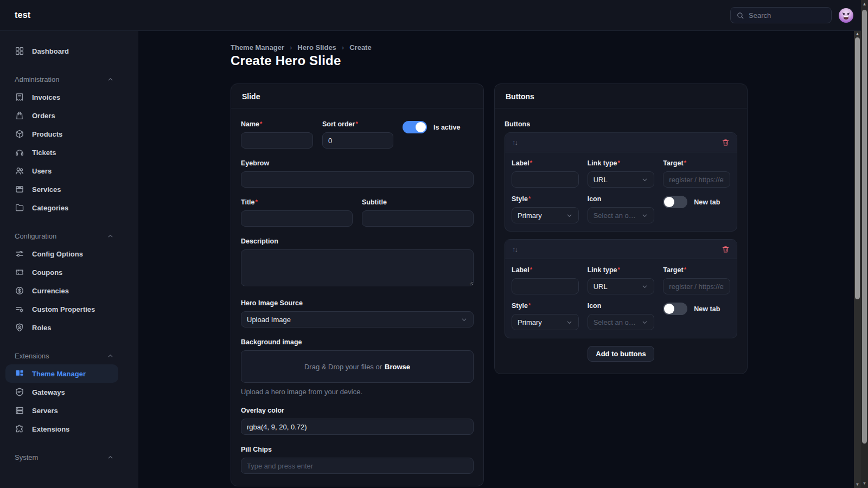 Image resolution: width=868 pixels, height=488 pixels. I want to click on sidebar-item-coupons: Coupons, so click(62, 272).